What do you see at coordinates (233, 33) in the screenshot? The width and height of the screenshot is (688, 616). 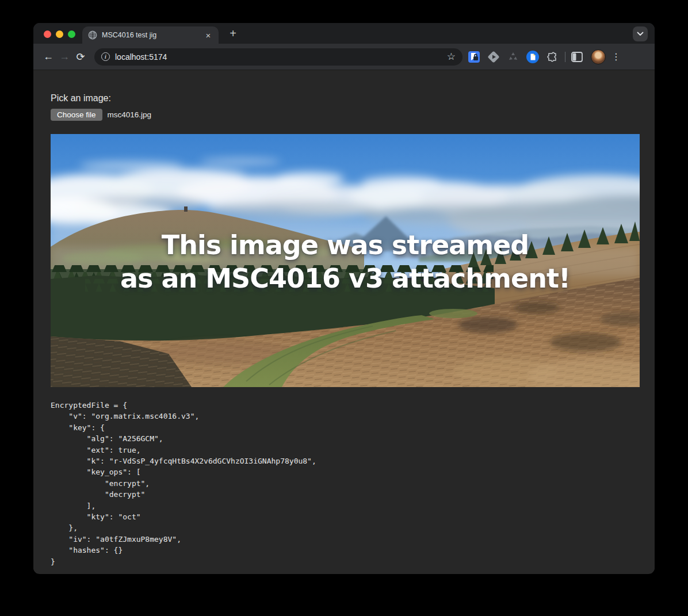 I see `new-tab-button: +` at bounding box center [233, 33].